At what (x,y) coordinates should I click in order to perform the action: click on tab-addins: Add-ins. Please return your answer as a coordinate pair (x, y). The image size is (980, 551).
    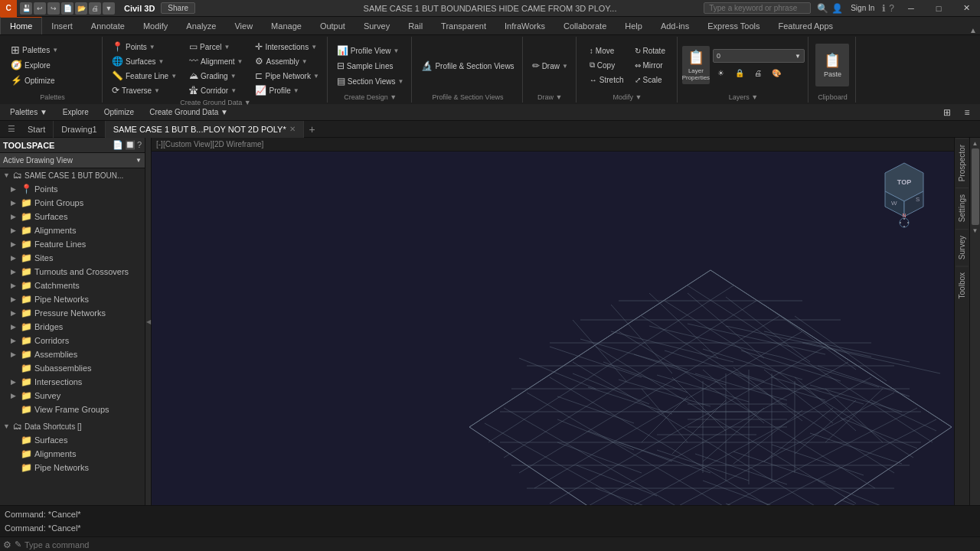
    Looking at the image, I should click on (675, 25).